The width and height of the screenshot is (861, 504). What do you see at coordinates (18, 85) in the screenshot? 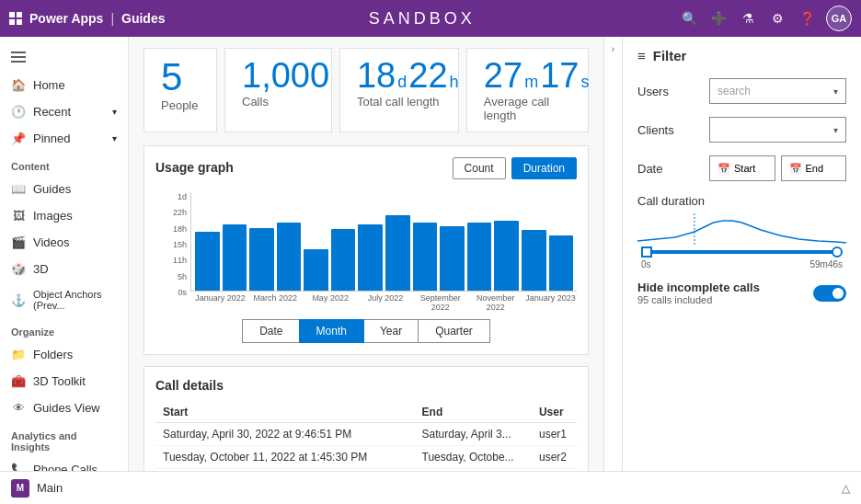
I see `home-icon: 🏠` at bounding box center [18, 85].